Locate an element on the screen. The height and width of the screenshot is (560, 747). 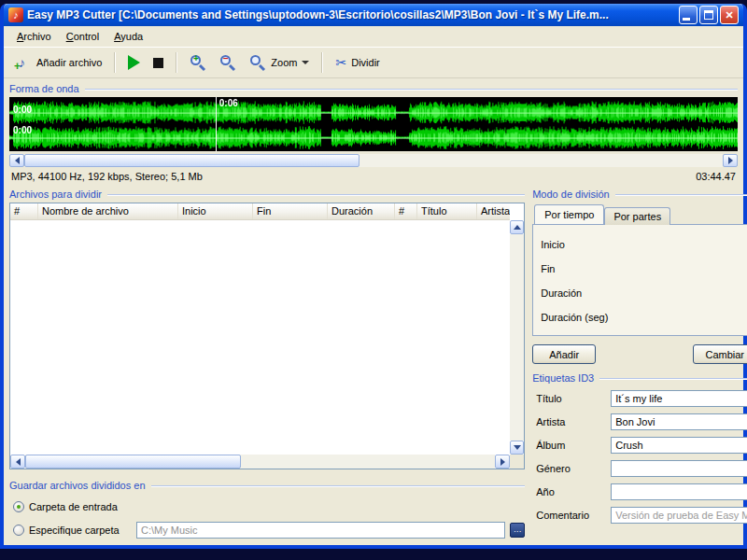
scroll-up-button is located at coordinates (517, 228).